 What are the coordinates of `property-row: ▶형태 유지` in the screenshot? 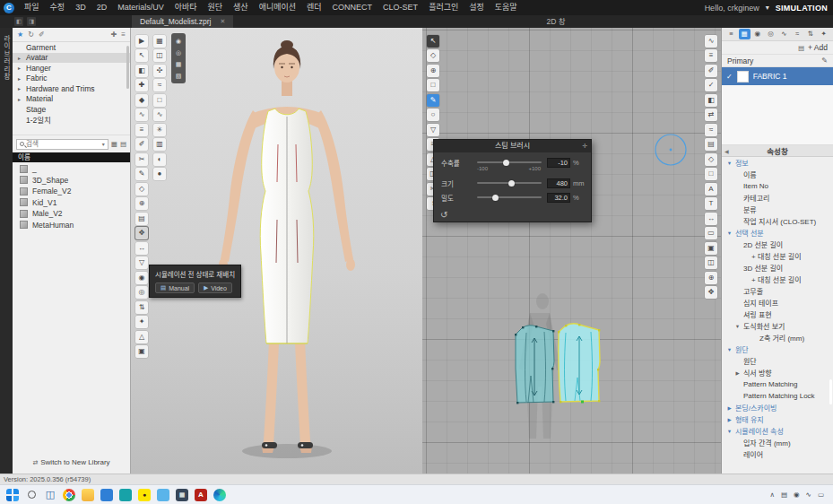 It's located at (777, 420).